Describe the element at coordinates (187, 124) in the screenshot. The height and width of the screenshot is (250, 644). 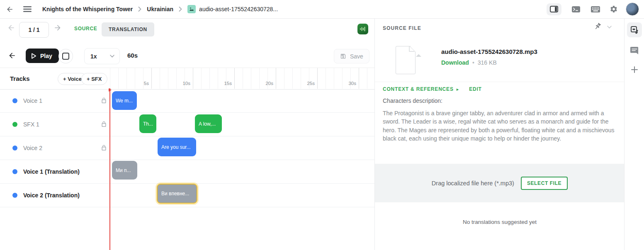
I see `track-row: SFX 1` at that location.